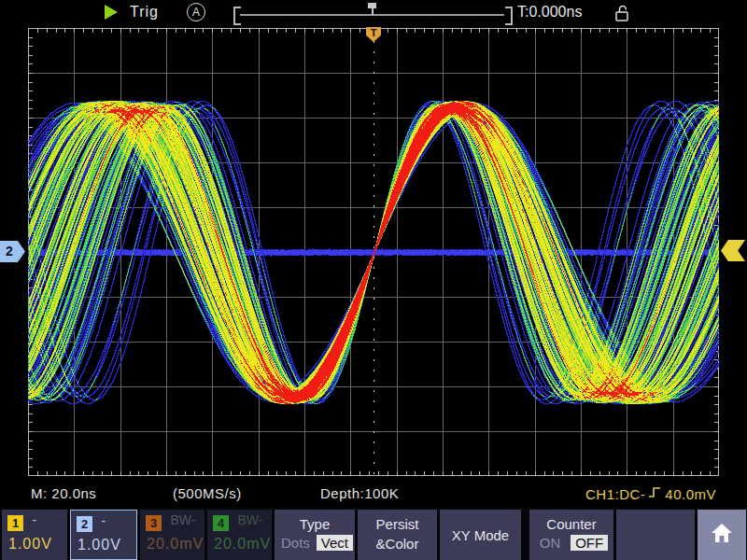 Image resolution: width=747 pixels, height=560 pixels. What do you see at coordinates (176, 544) in the screenshot?
I see `channel-3-scale: 20.0mV` at bounding box center [176, 544].